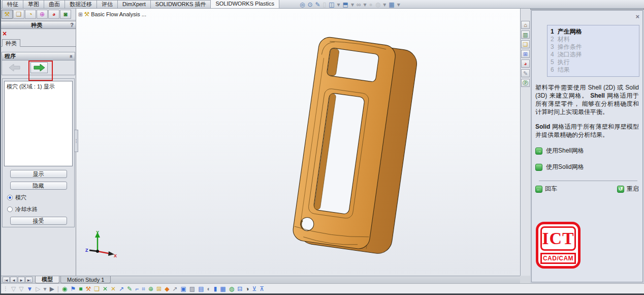 Image resolution: width=644 pixels, height=295 pixels. What do you see at coordinates (80, 289) in the screenshot?
I see `mesh-quality-icon: ■` at bounding box center [80, 289].